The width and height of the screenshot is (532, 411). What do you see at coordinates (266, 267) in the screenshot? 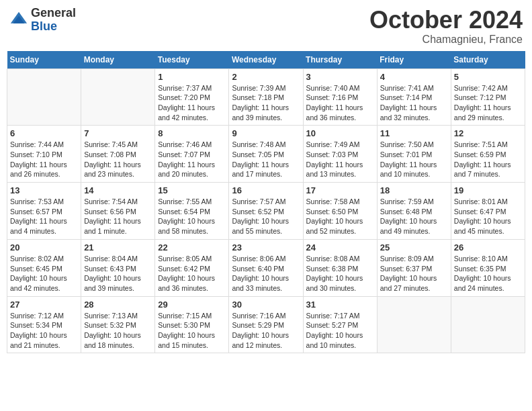
I see `calendar-week-row: 20Sunrise: 8:02 AMSunset: 6:45 PMDayligh…` at bounding box center [266, 267].